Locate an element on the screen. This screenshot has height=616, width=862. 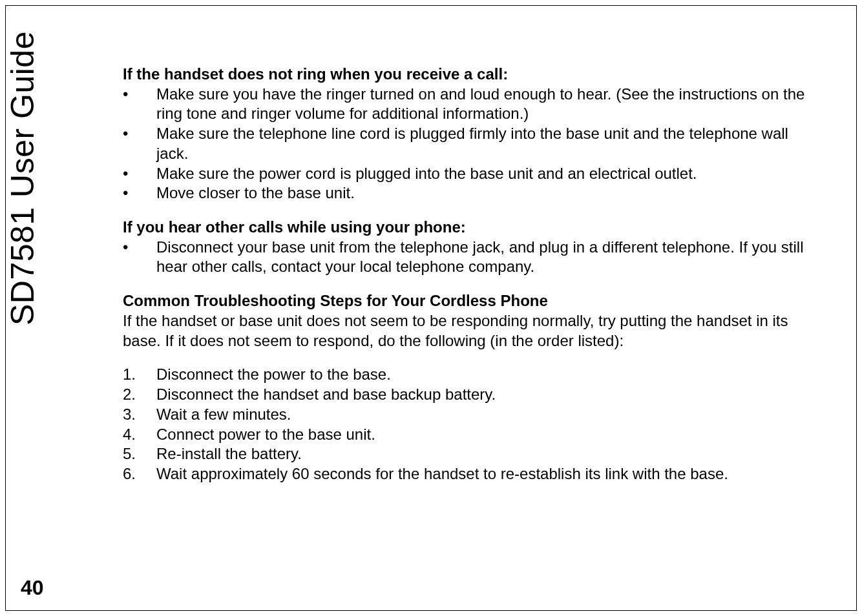
step-text: Wait a few minutes. is located at coordinates (224, 415).